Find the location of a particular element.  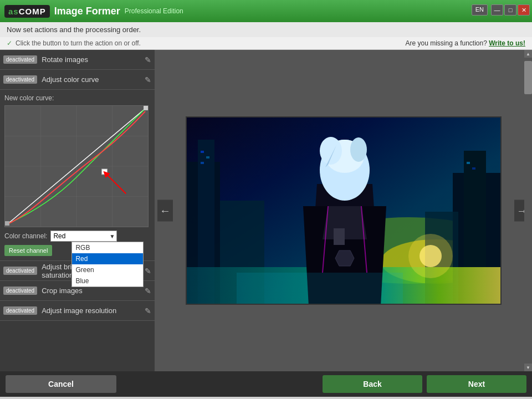

prev-image-button: ← is located at coordinates (165, 211).